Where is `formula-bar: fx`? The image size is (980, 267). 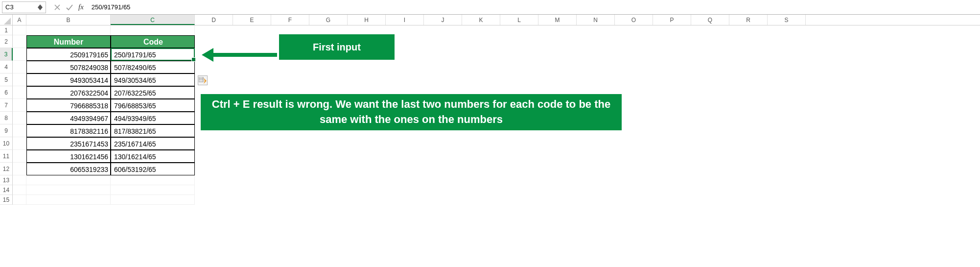
formula-bar: fx is located at coordinates (490, 7).